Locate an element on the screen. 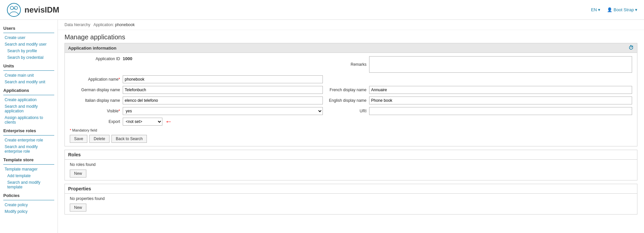 The height and width of the screenshot is (233, 644). french-input is located at coordinates (501, 90).